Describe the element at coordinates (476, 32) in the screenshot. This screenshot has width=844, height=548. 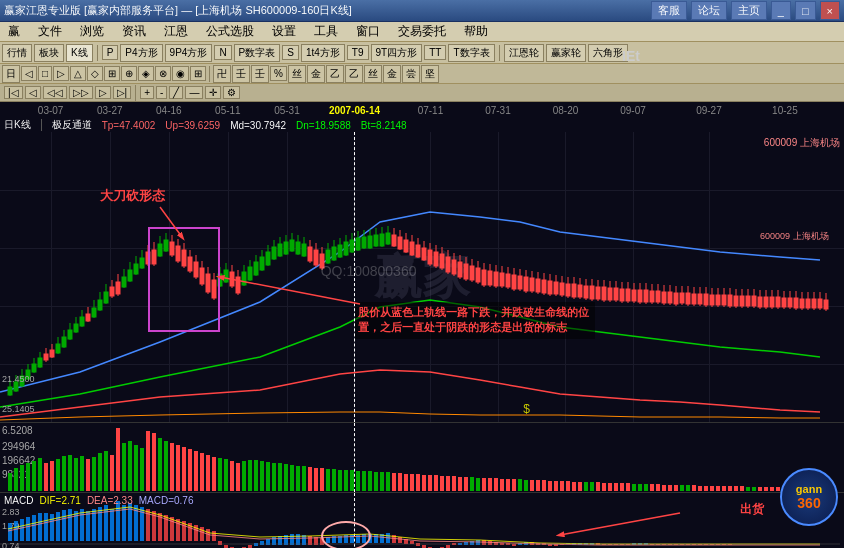
I see `menu-help: 帮助` at that location.